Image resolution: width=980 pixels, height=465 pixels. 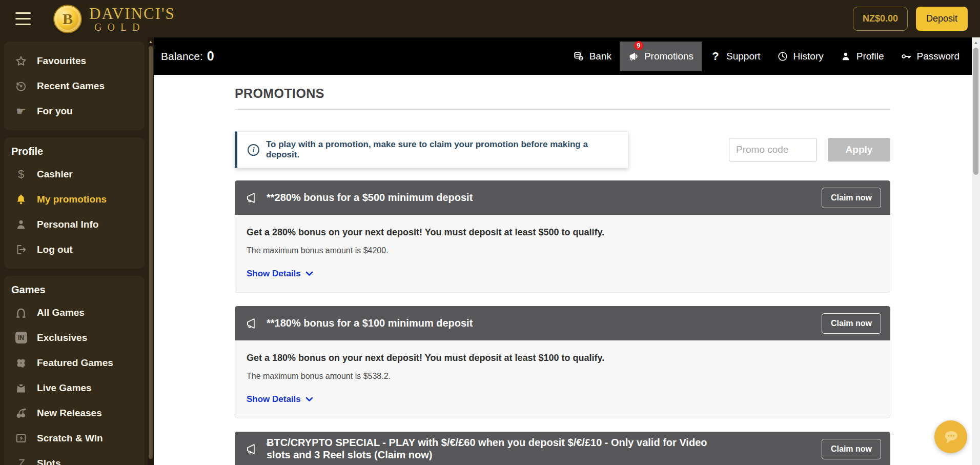 I want to click on dealer-tuxedo-icon, so click(x=21, y=388).